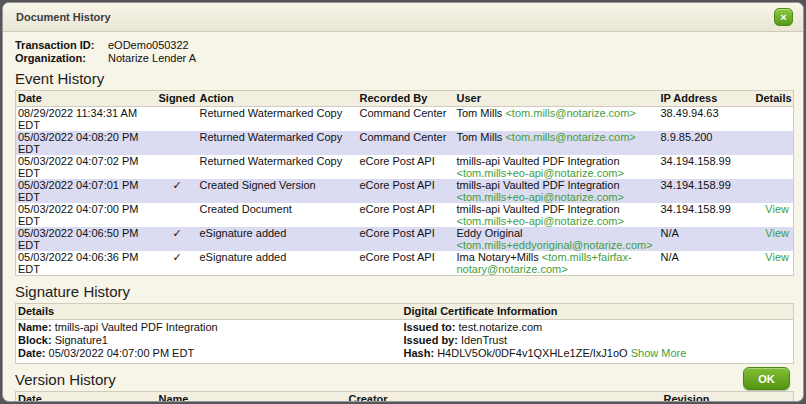 This screenshot has width=806, height=404. Describe the element at coordinates (532, 353) in the screenshot. I see `hash-value: H4DLV5Ok/0DF4v1QXHLe1ZE/IxJ1oO` at that location.